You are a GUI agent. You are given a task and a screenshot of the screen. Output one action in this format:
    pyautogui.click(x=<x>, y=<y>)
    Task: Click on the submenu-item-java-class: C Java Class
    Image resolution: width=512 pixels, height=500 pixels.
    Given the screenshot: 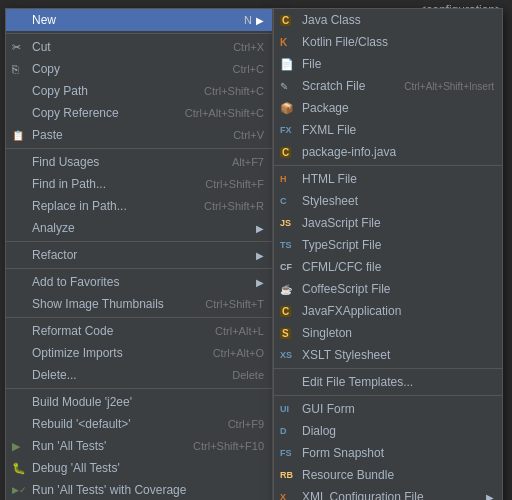 What is the action you would take?
    pyautogui.click(x=388, y=20)
    